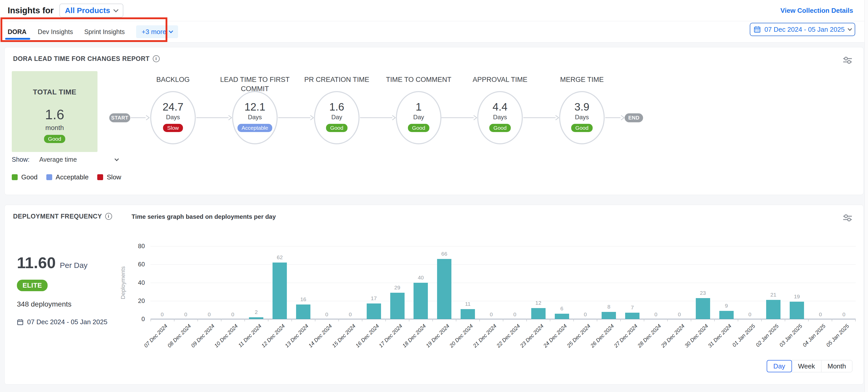 Image resolution: width=868 pixels, height=392 pixels. What do you see at coordinates (438, 336) in the screenshot?
I see `x-tick-label: 19 Dec 2024` at bounding box center [438, 336].